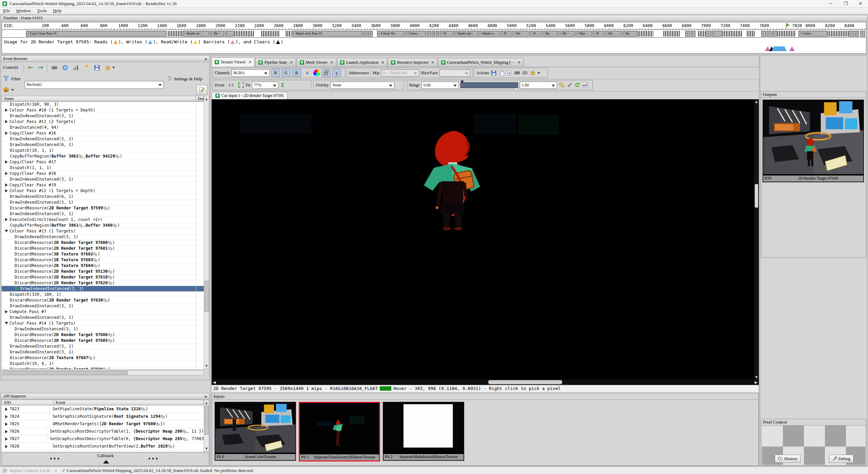 Image resolution: width=868 pixels, height=474 pixels. Describe the element at coordinates (415, 34) in the screenshot. I see `timeline-pass-block: + Colou···` at that location.